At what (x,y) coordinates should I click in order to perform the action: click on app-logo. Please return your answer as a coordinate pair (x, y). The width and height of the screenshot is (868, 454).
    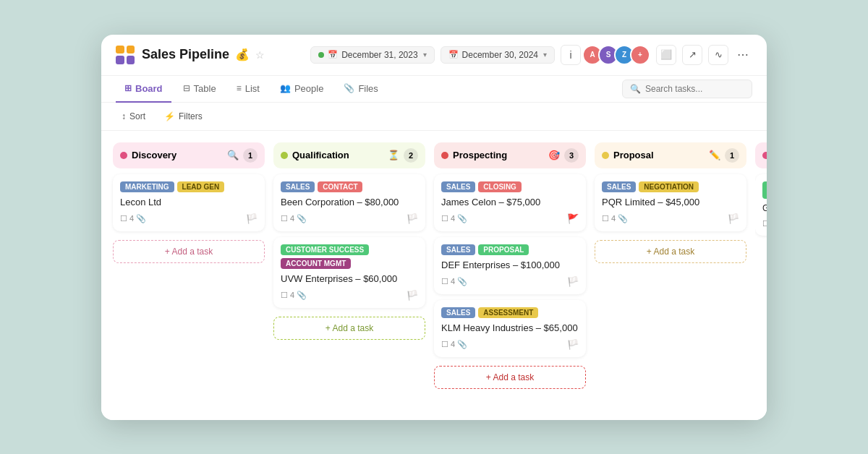
    Looking at the image, I should click on (125, 55).